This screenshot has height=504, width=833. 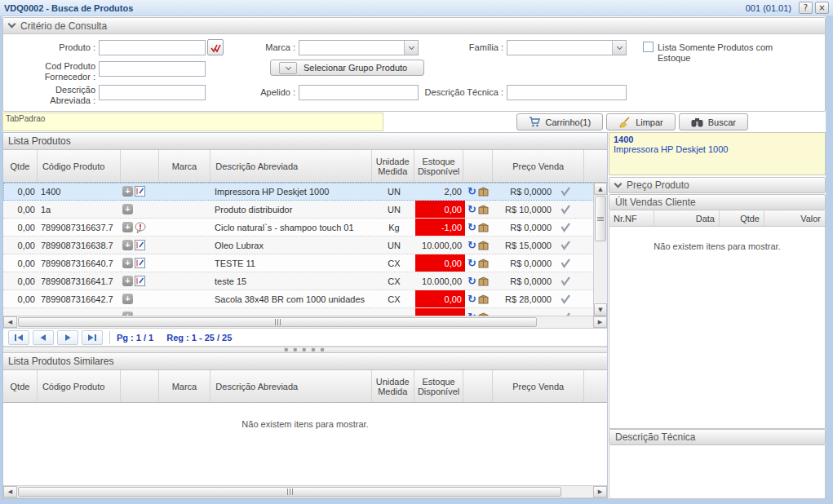 I want to click on cod-produto-fornecedor-input, so click(x=152, y=69).